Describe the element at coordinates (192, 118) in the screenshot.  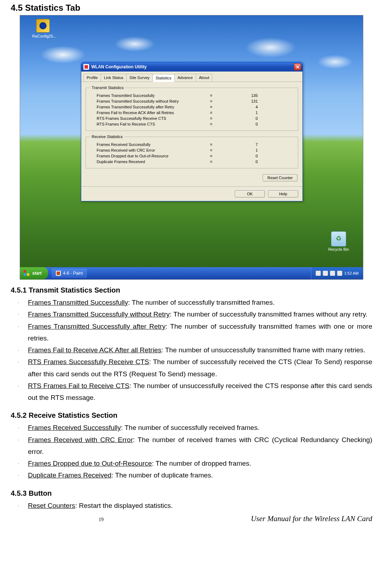
I see `stat-row: RTS Frames Successfully Receive CTS=0` at that location.